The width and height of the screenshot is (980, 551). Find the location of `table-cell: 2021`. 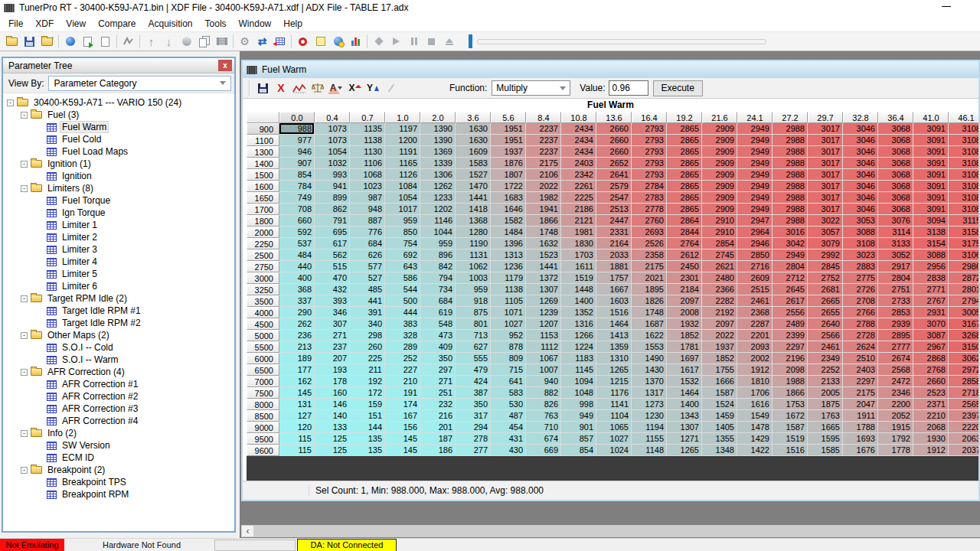

table-cell: 2021 is located at coordinates (649, 279).